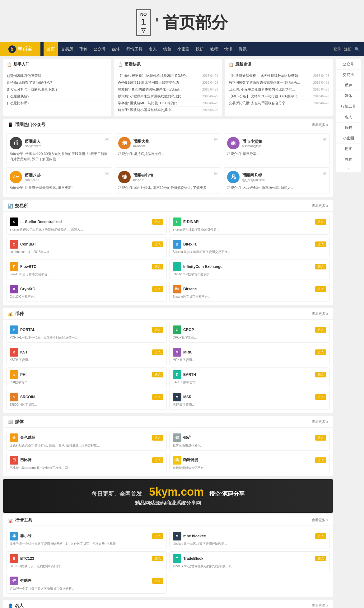 The width and height of the screenshot is (364, 608). What do you see at coordinates (168, 87) in the screenshot?
I see `community-news-panel: 📋 币圈快讯 【币价快报更新】 比特价格: 1块26元 EOS价: 2018-0…` at bounding box center [168, 87].